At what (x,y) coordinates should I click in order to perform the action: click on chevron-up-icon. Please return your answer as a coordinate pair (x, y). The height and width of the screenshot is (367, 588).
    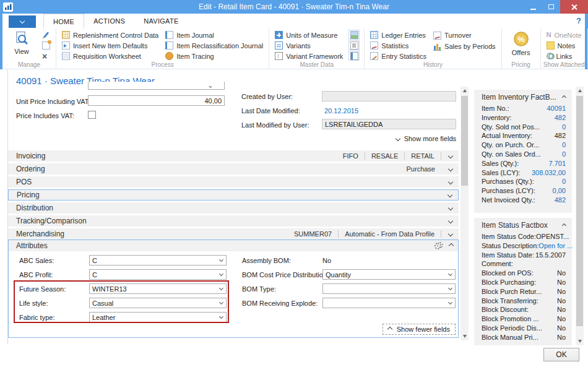
    Looking at the image, I should click on (451, 246).